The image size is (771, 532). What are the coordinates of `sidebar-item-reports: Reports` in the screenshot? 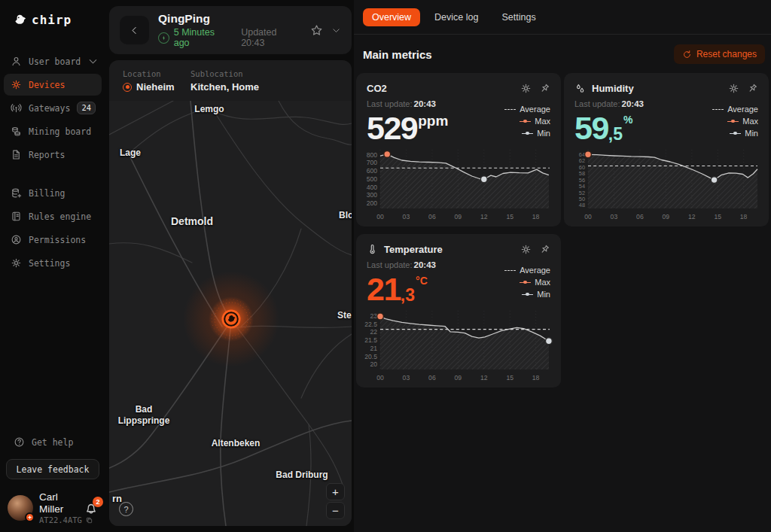 It's located at (53, 155).